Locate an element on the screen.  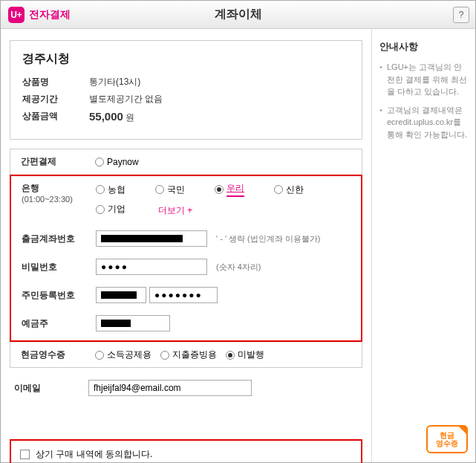
receipt-options: 소득공제용 지출증빙용 미발행 is located at coordinates (223, 355).